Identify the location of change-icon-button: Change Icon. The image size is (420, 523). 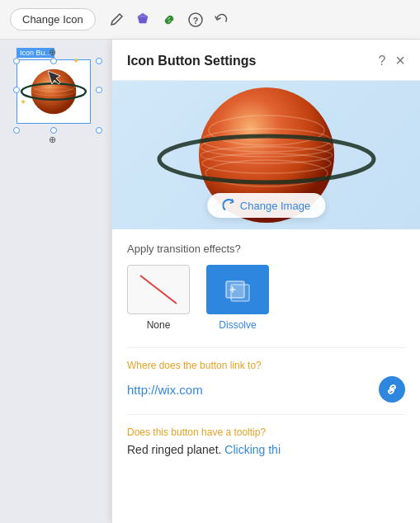
(53, 20).